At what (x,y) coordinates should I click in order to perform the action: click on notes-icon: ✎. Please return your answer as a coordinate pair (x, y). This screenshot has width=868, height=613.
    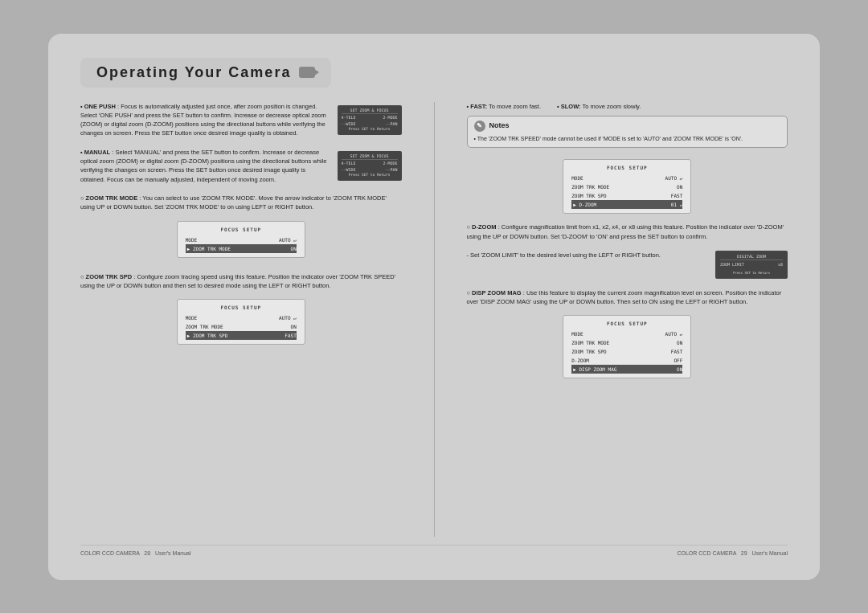
    Looking at the image, I should click on (480, 126).